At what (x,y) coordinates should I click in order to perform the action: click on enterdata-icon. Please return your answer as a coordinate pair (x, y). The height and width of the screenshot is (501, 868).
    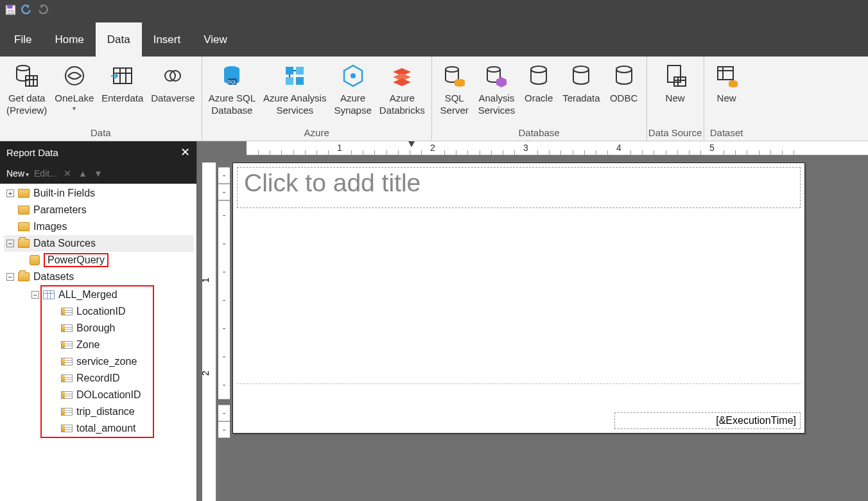
    Looking at the image, I should click on (123, 76).